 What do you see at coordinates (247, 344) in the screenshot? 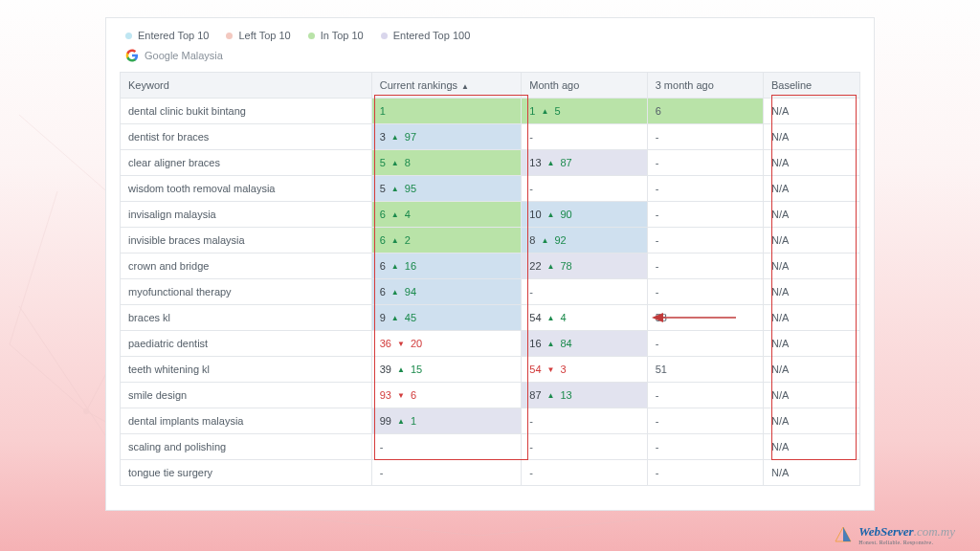
I see `cell-keyword: paediatric dentist` at bounding box center [247, 344].